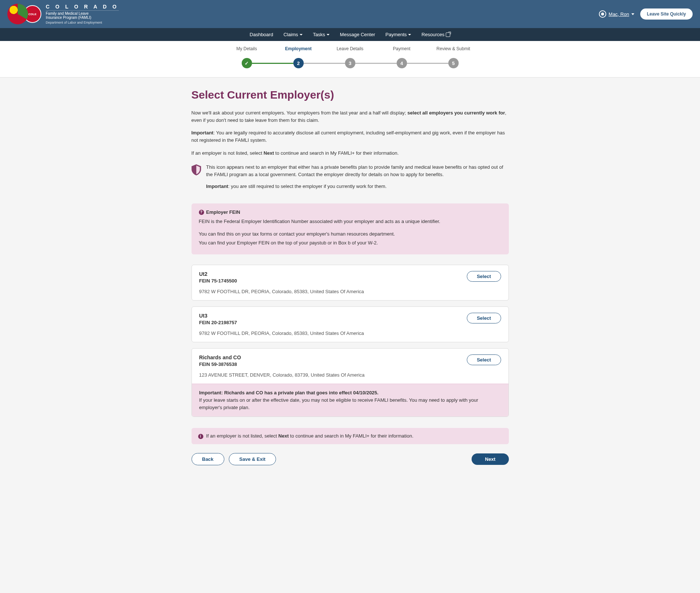 This screenshot has height=593, width=700. Describe the element at coordinates (299, 49) in the screenshot. I see `step-label-employment: Employment` at that location.